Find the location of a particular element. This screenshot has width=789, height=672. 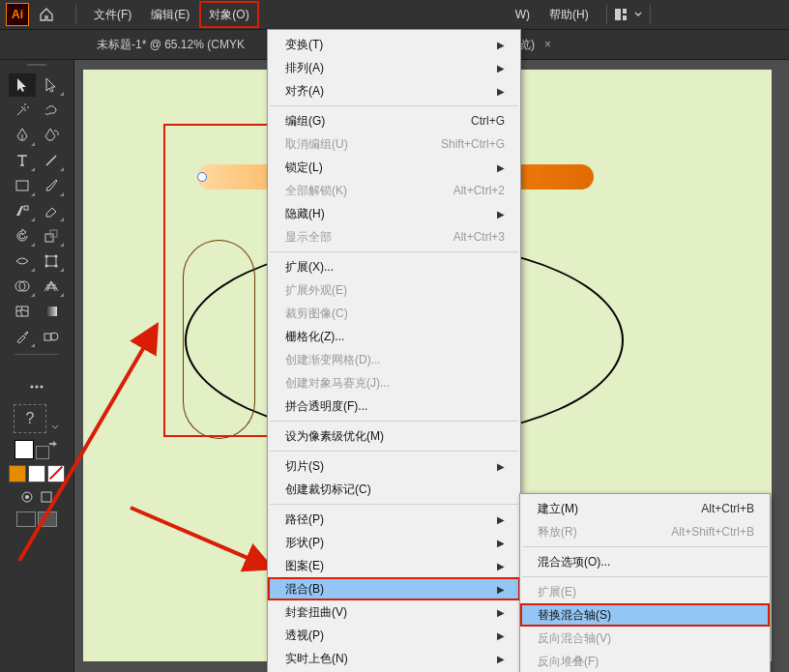

menu-item-label: 替换混合轴(S) is located at coordinates (574, 615).